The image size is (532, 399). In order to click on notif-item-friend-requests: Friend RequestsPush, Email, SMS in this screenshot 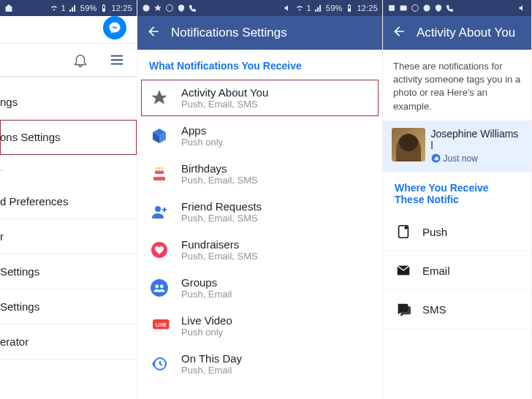, I will do `click(260, 212)`.